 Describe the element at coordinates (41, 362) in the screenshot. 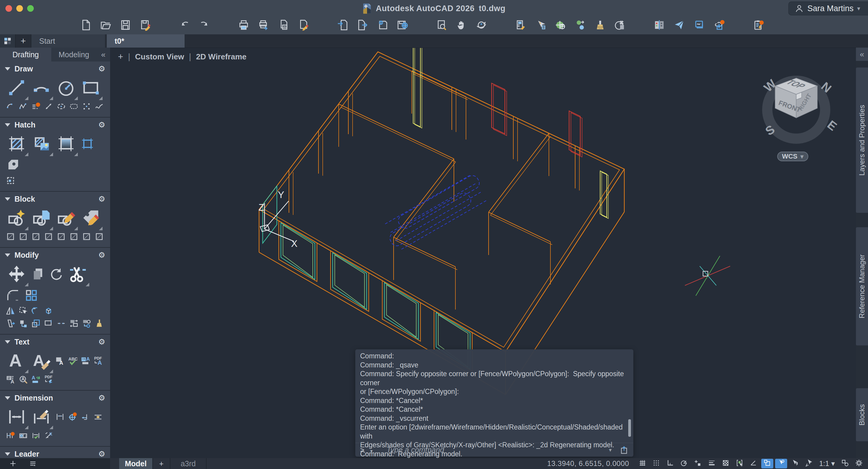

I see `text-style-brush-tool-button: A` at that location.